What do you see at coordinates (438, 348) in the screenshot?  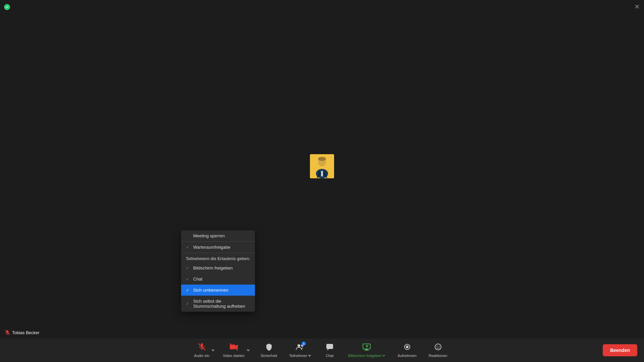 I see `reactions-icon` at bounding box center [438, 348].